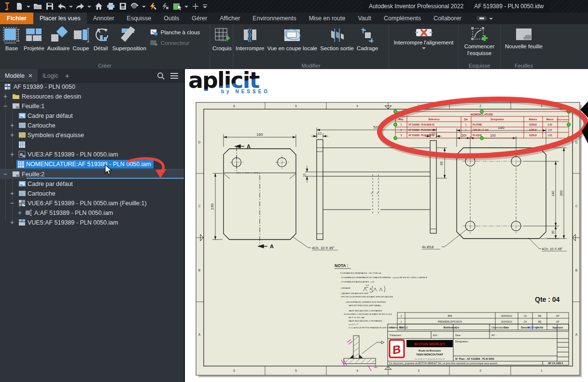 The image size is (588, 382). I want to click on tab-mise-en-route: Mise en route, so click(327, 18).